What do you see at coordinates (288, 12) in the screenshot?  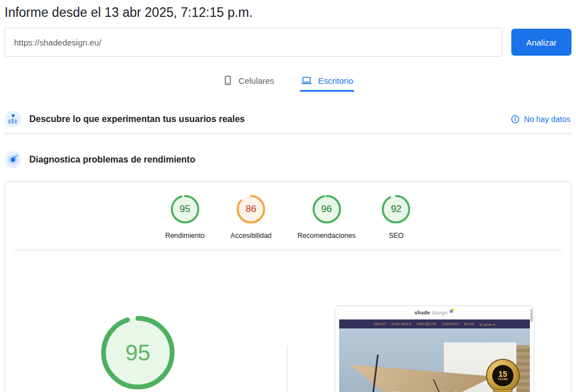 I see `report-title: Informe desde el 13 abr 2025, 7:12:15 p.…` at bounding box center [288, 12].